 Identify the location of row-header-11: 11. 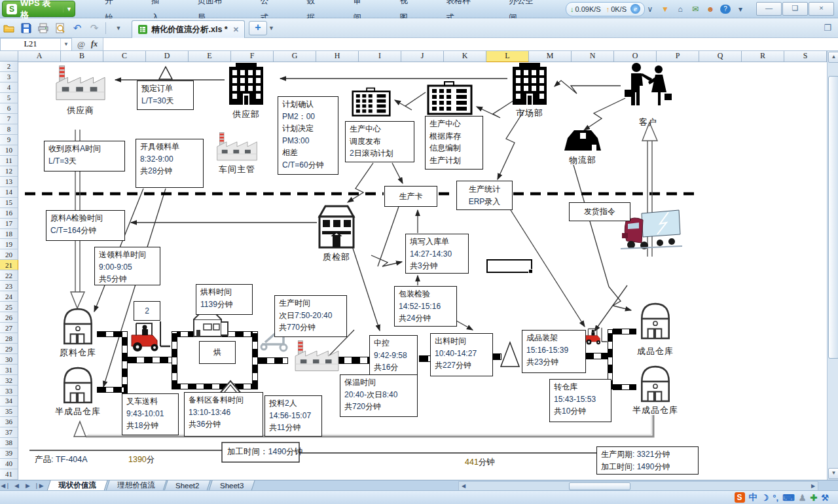
(9, 161).